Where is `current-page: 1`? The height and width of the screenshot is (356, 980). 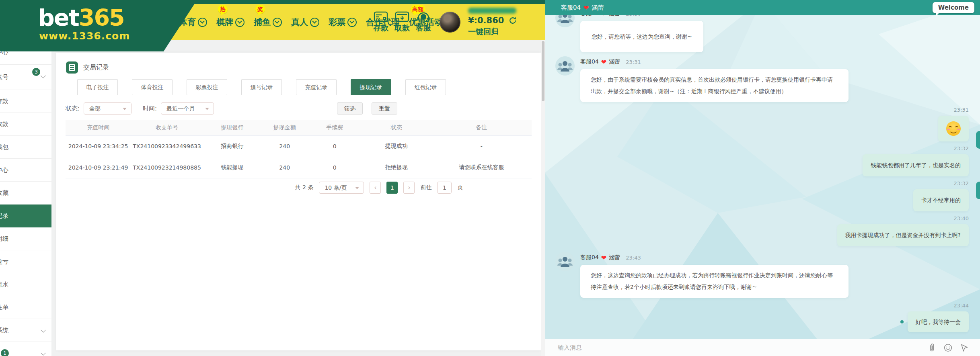
current-page: 1 is located at coordinates (392, 188).